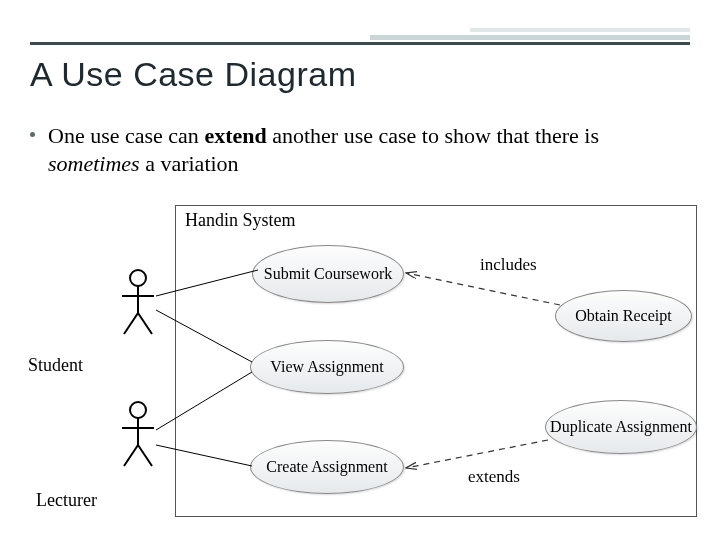 Image resolution: width=720 pixels, height=540 pixels. I want to click on usecase-view: View Assignment, so click(327, 367).